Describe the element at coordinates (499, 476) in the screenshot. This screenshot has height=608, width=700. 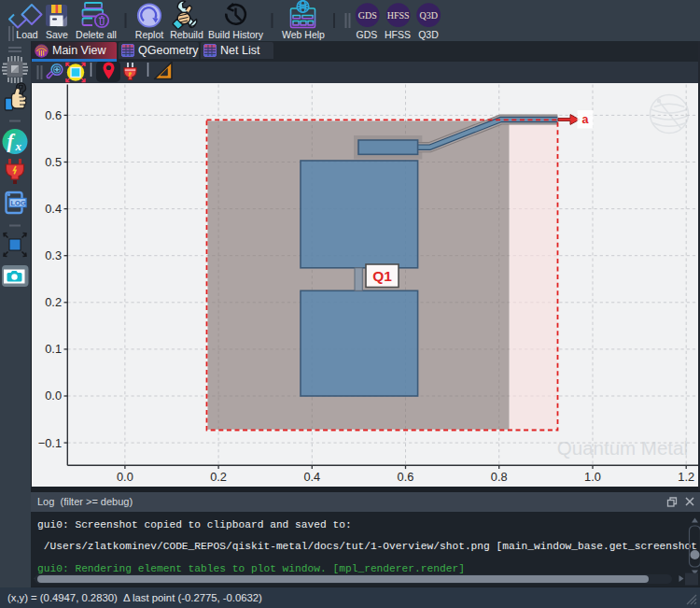
I see `svg-text: 0.8` at that location.